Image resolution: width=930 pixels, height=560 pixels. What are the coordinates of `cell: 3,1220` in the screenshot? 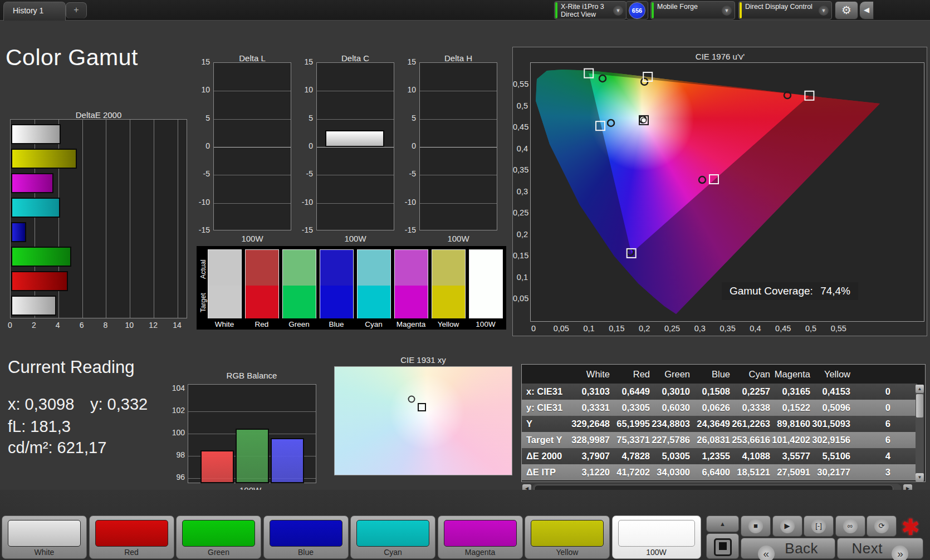 It's located at (590, 472).